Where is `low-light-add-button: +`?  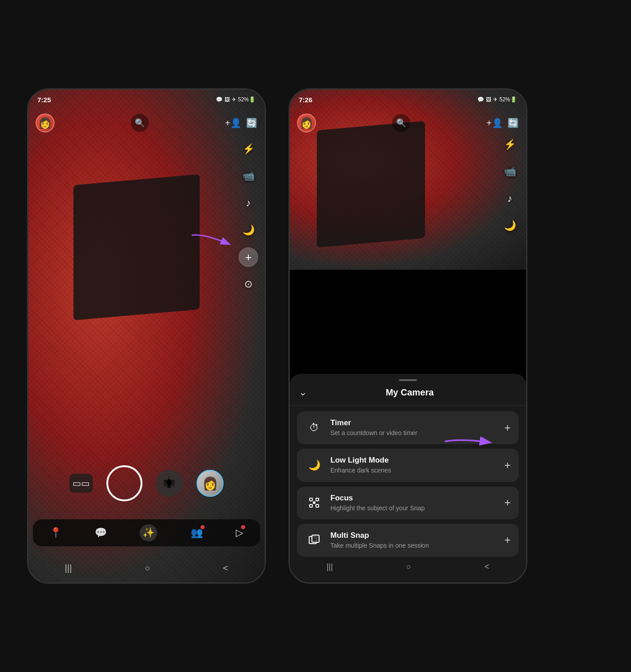
low-light-add-button: + is located at coordinates (508, 465).